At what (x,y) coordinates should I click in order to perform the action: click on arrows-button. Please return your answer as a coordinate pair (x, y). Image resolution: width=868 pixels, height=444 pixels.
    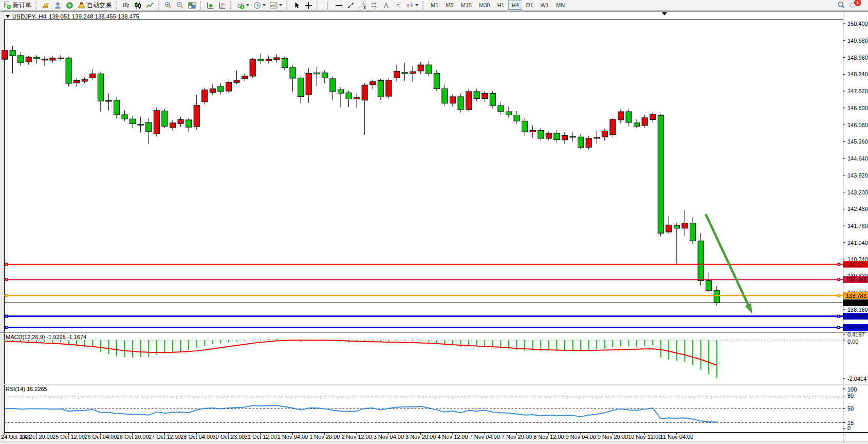
    Looking at the image, I should click on (412, 5).